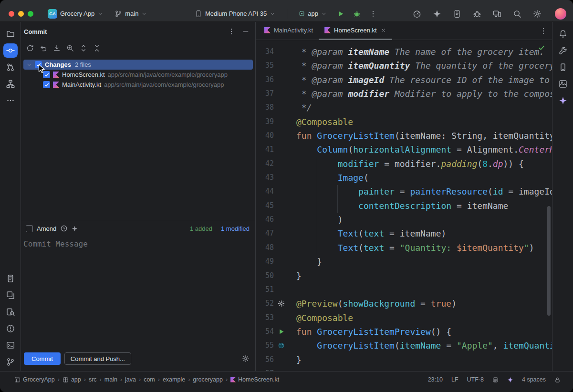  I want to click on minimize-window-button, so click(21, 14).